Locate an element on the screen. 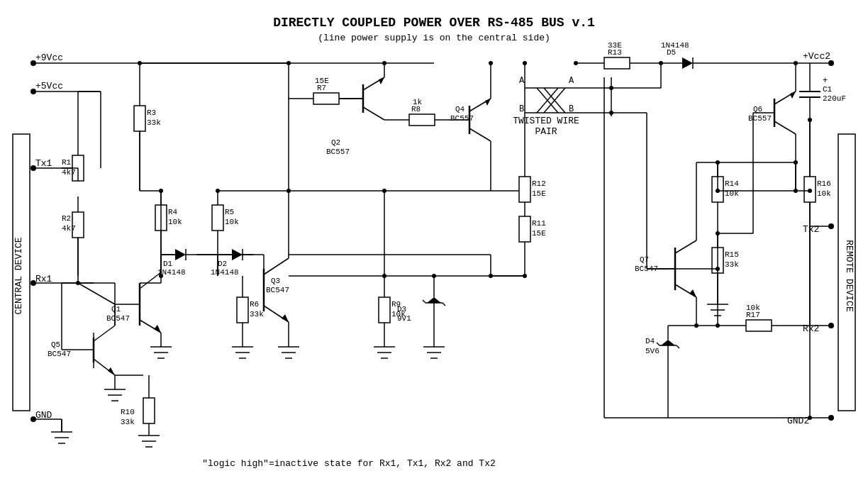 The height and width of the screenshot is (488, 868). r6-label: R6 is located at coordinates (254, 304).